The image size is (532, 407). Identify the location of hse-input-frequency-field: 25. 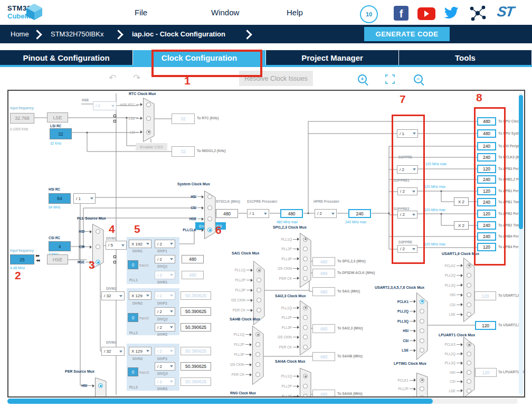
(22, 260).